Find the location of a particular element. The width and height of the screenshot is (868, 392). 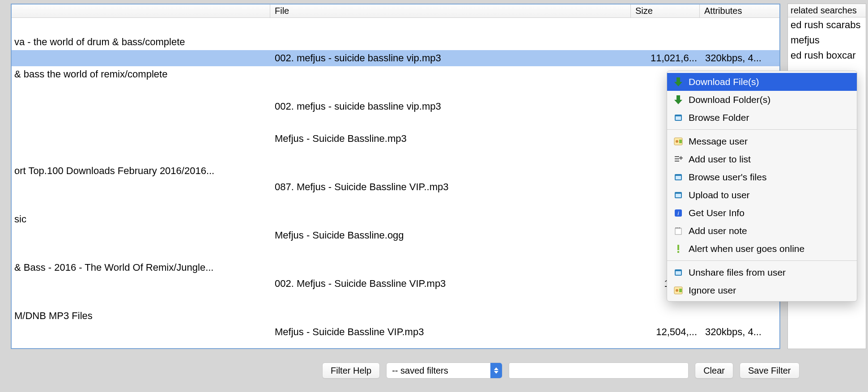

menu-label: Message user is located at coordinates (718, 141).